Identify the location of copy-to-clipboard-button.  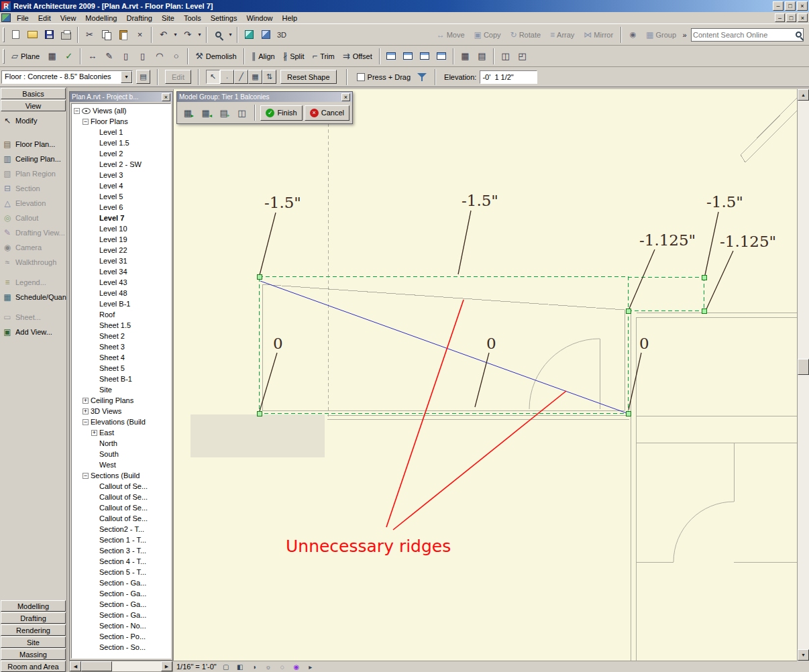
(106, 35).